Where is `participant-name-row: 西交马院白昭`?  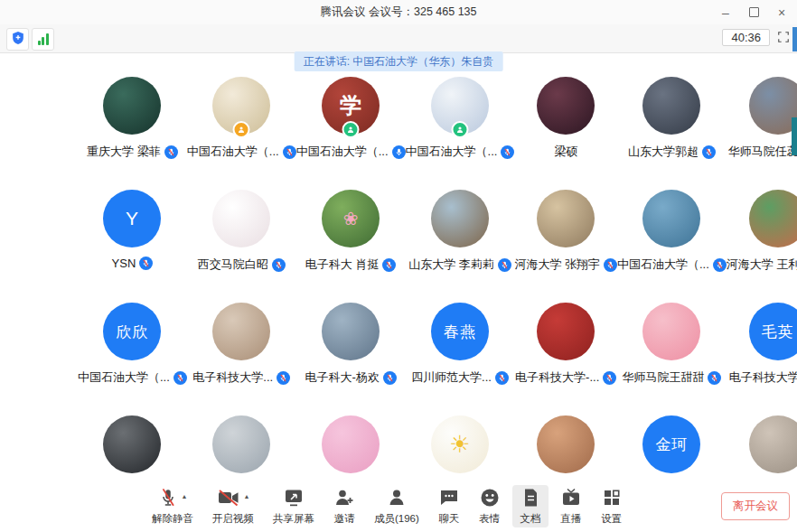
participant-name-row: 西交马院白昭 is located at coordinates (242, 265).